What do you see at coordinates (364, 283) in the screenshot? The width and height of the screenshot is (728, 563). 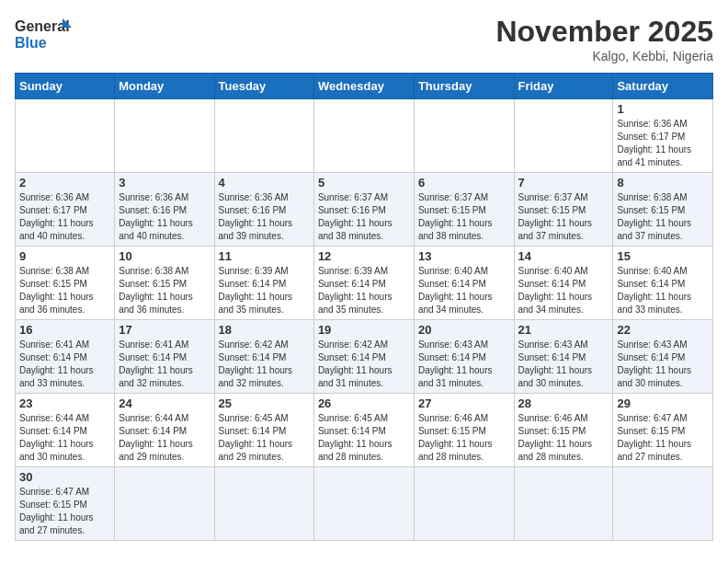 I see `calendar-row: 9Sunrise: 6:38 AM Sunset: 6:15 PM Daylig…` at bounding box center [364, 283].